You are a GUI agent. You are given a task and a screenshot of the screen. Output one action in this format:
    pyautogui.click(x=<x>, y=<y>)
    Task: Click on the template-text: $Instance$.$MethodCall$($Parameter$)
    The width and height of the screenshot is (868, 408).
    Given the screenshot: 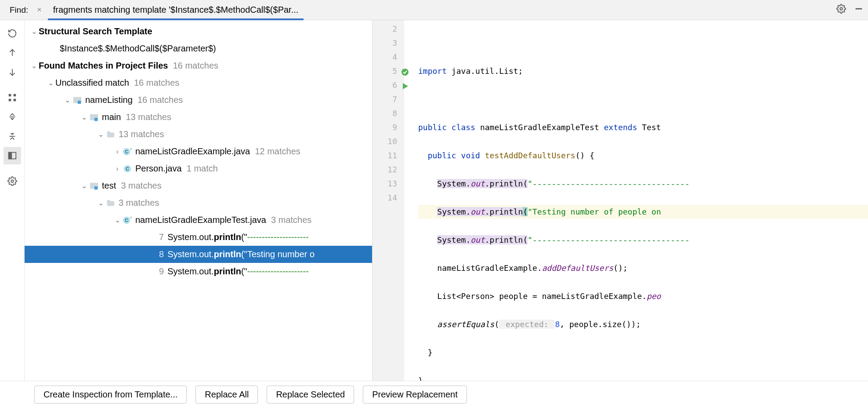 What is the action you would take?
    pyautogui.click(x=138, y=48)
    